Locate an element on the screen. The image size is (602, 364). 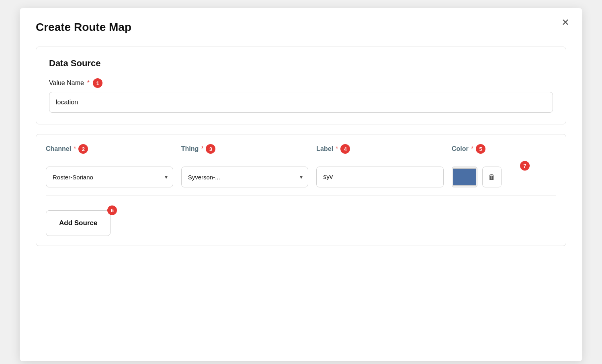
color-required: * is located at coordinates (472, 149).